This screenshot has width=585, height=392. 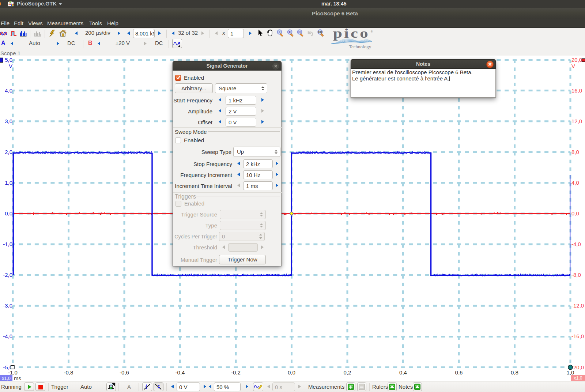 What do you see at coordinates (236, 372) in the screenshot?
I see `svg-text: -0,2` at bounding box center [236, 372].